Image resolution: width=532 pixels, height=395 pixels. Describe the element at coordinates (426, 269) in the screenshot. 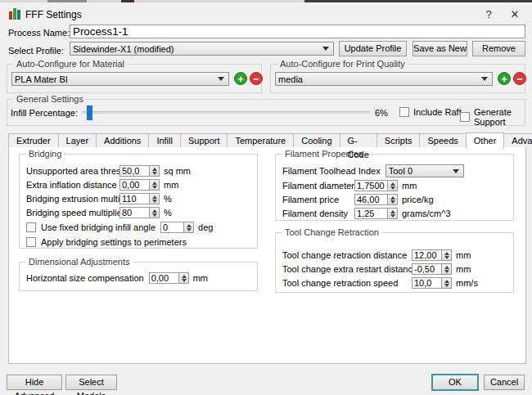

I see `tool-change-extra-restart-input` at that location.